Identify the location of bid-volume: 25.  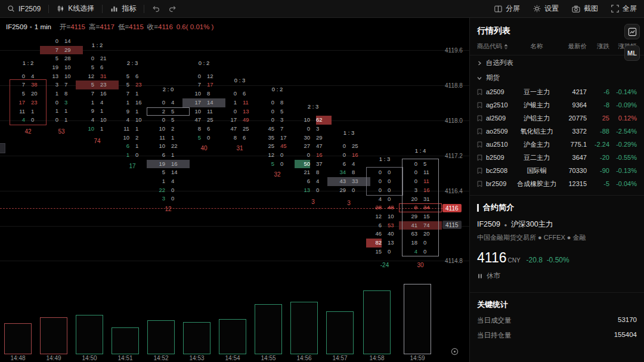
(267, 147).